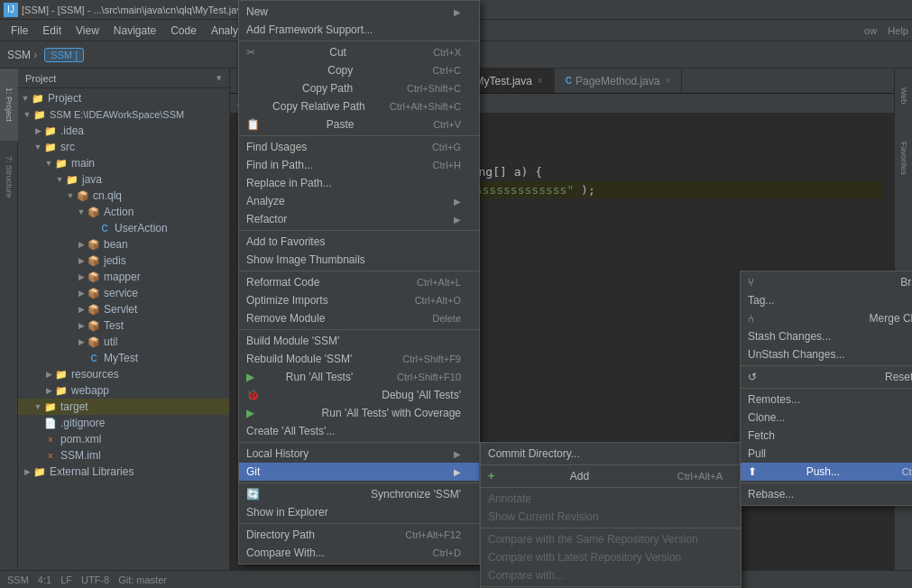  Describe the element at coordinates (22, 55) in the screenshot. I see `ssm-breadcrumb: SSM ›` at that location.